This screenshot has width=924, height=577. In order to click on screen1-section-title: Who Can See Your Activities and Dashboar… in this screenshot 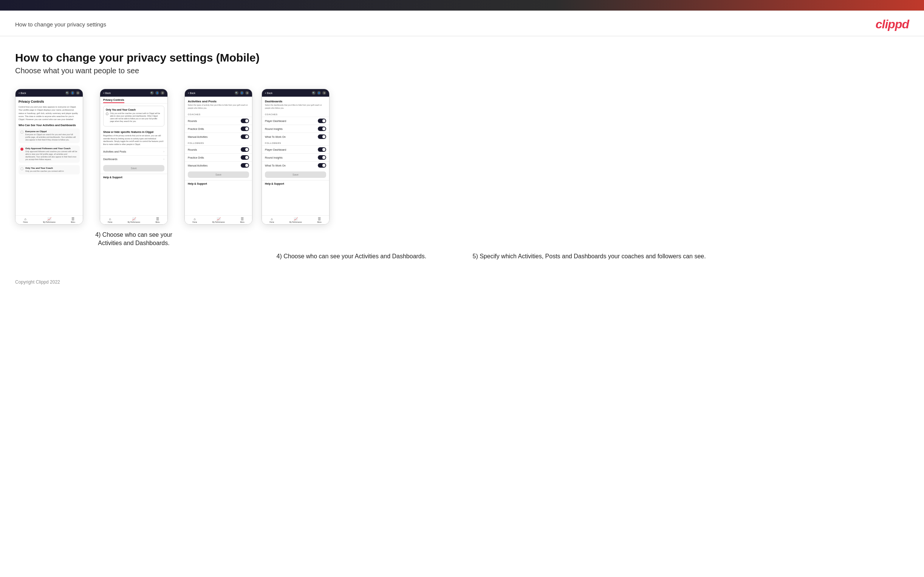, I will do `click(49, 125)`.